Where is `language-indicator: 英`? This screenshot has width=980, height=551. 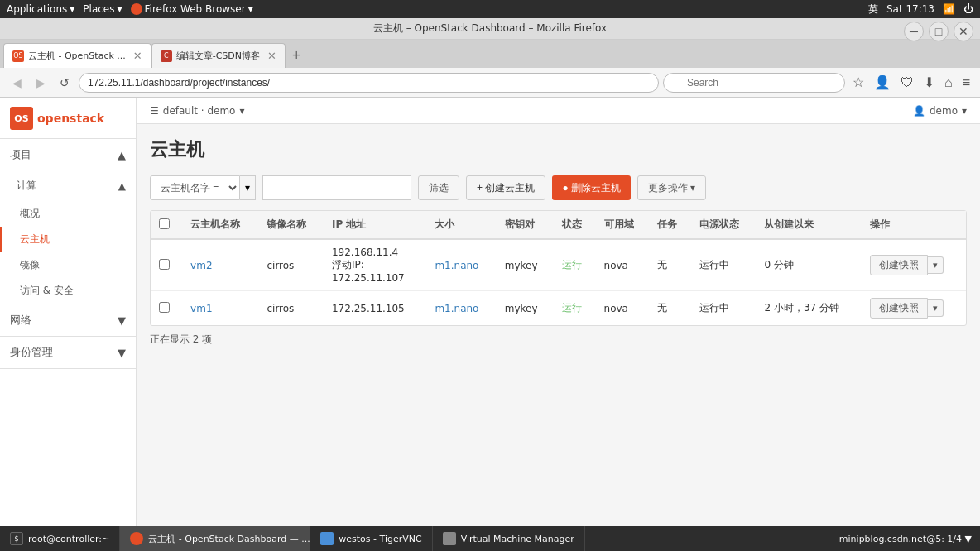 language-indicator: 英 is located at coordinates (873, 10).